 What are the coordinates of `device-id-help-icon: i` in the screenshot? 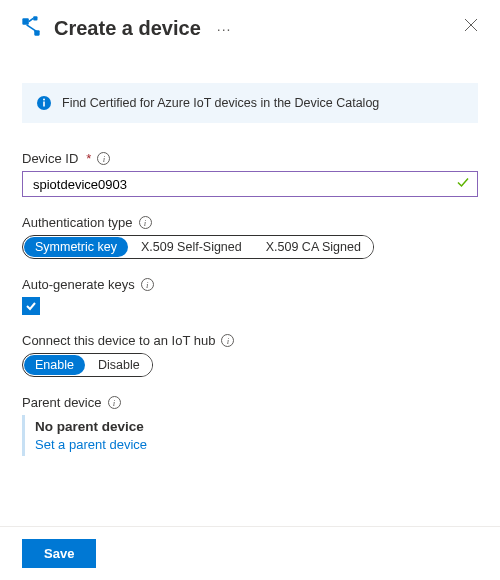 It's located at (104, 158).